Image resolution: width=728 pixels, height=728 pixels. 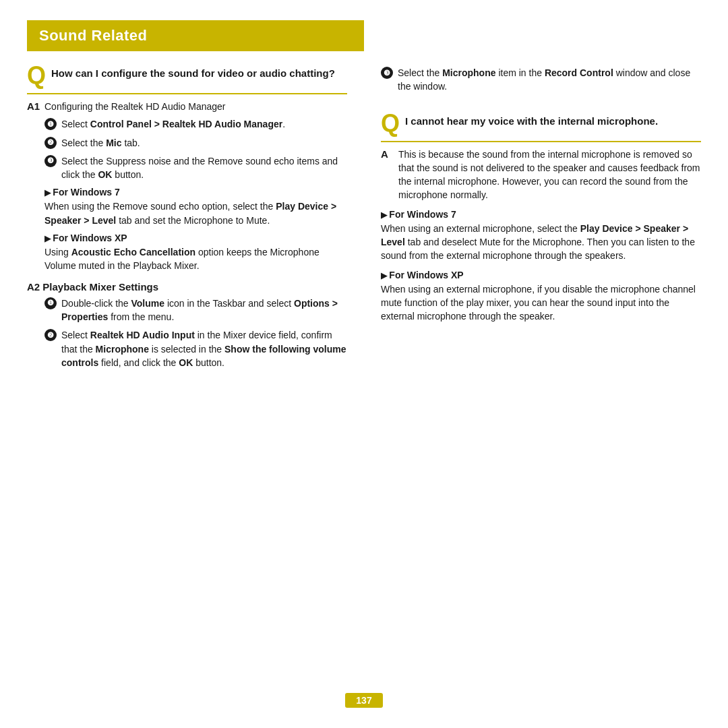 What do you see at coordinates (531, 121) in the screenshot?
I see `q2-text: I cannot hear my voice with the internal…` at bounding box center [531, 121].